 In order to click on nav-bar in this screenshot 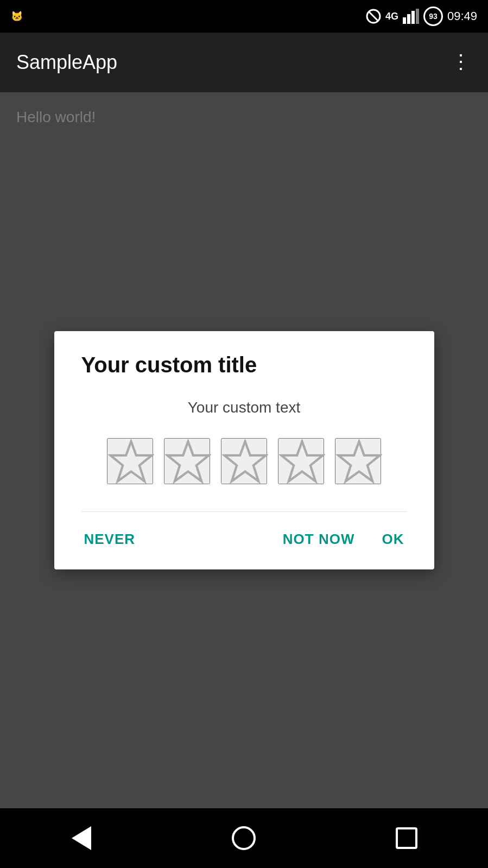, I will do `click(244, 838)`.